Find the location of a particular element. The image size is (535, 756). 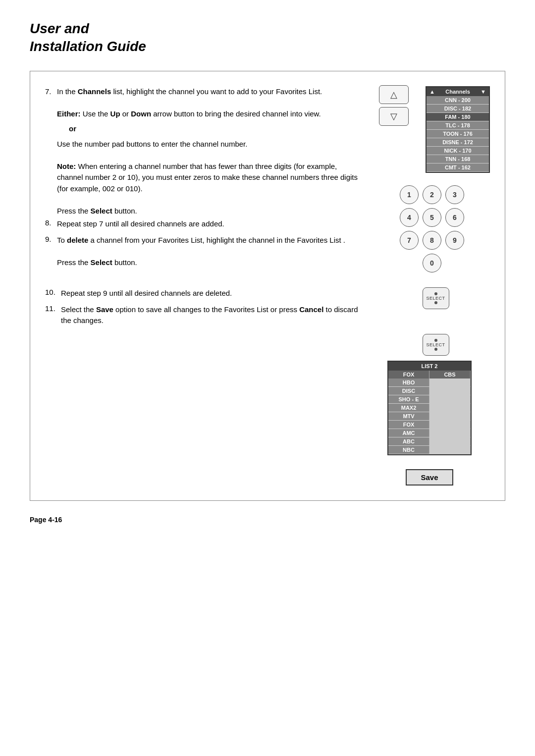

list2-row: SHO - E is located at coordinates (429, 399).